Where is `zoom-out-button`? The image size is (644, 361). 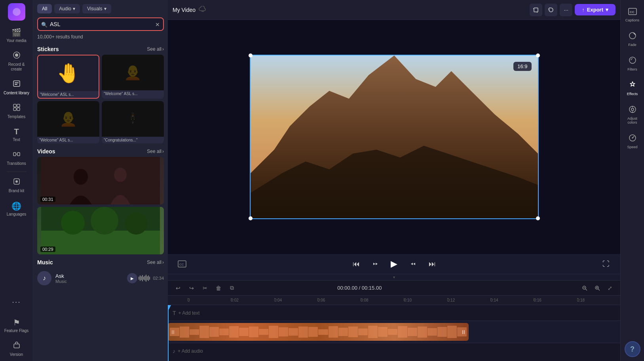 zoom-out-button is located at coordinates (585, 288).